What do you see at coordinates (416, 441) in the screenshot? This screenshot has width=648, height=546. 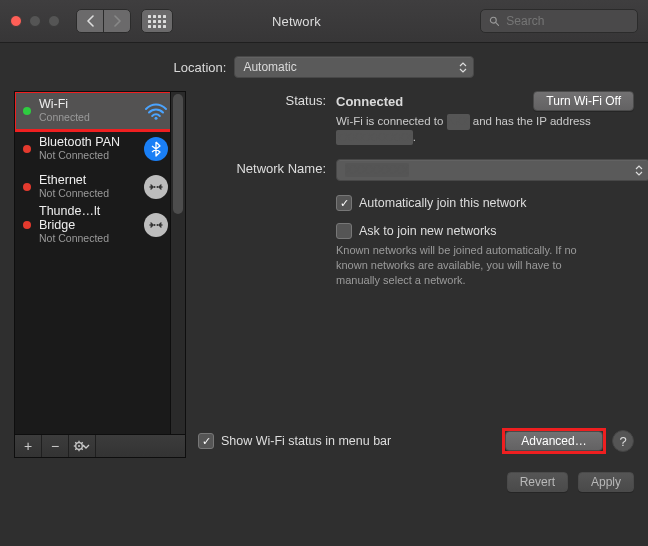 I see `bottom-row: Show Wi-Fi status in menu bar Advanced… …` at bounding box center [416, 441].